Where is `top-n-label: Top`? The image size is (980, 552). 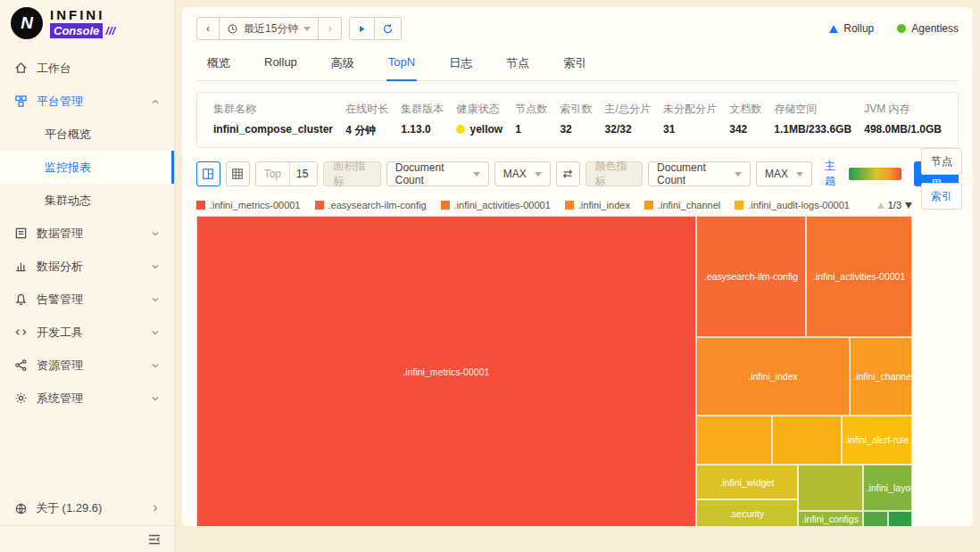 top-n-label: Top is located at coordinates (273, 174).